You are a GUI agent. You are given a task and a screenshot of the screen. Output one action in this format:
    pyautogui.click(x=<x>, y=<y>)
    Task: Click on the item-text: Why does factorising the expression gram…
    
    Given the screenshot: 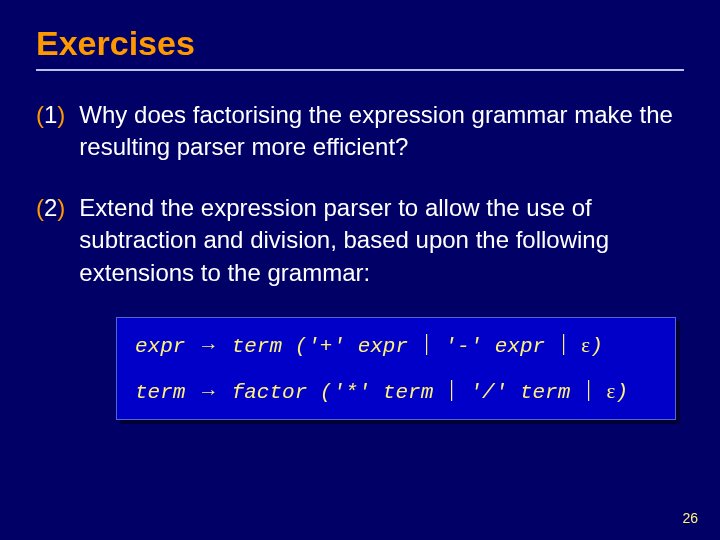 What is the action you would take?
    pyautogui.click(x=382, y=132)
    